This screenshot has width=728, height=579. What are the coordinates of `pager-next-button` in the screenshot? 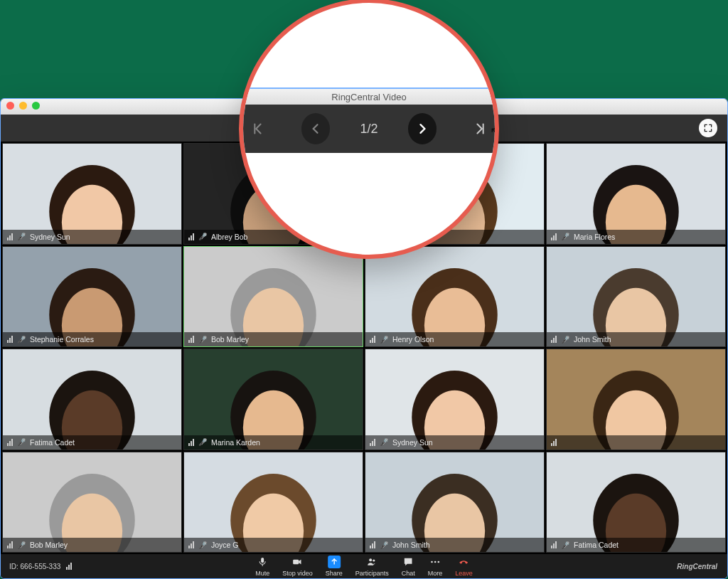 It's located at (422, 129).